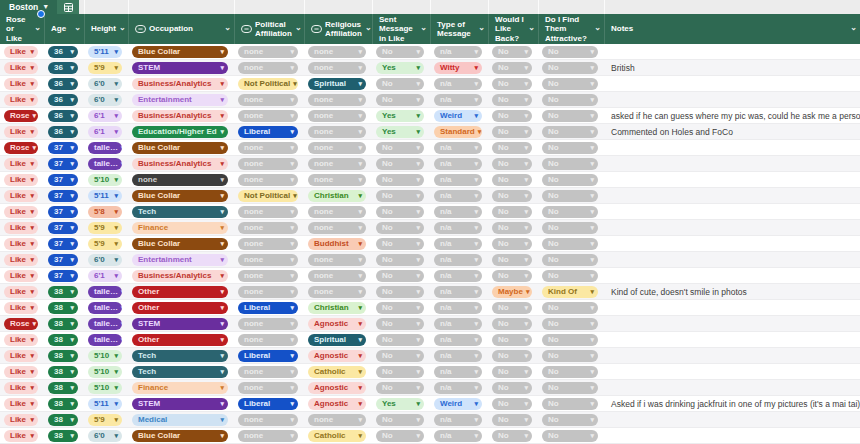  Describe the element at coordinates (21, 148) in the screenshot. I see `rose-select-pill: Rose▾` at that location.